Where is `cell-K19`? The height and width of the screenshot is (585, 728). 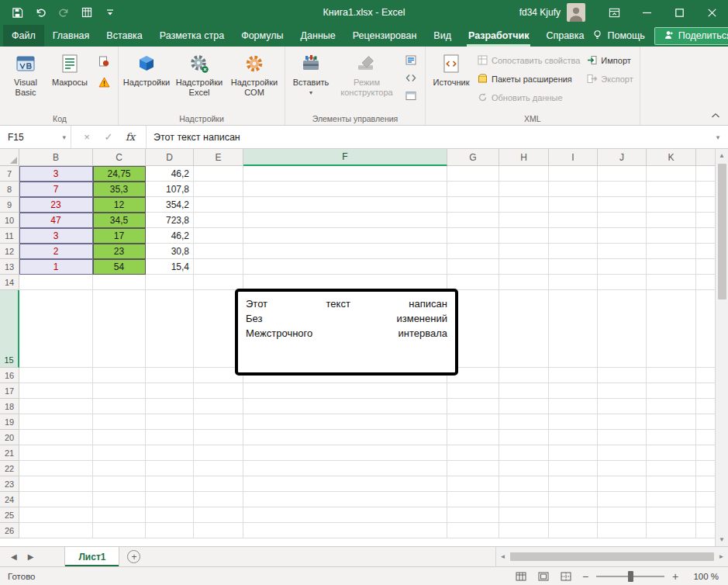
cell-K19 is located at coordinates (671, 422).